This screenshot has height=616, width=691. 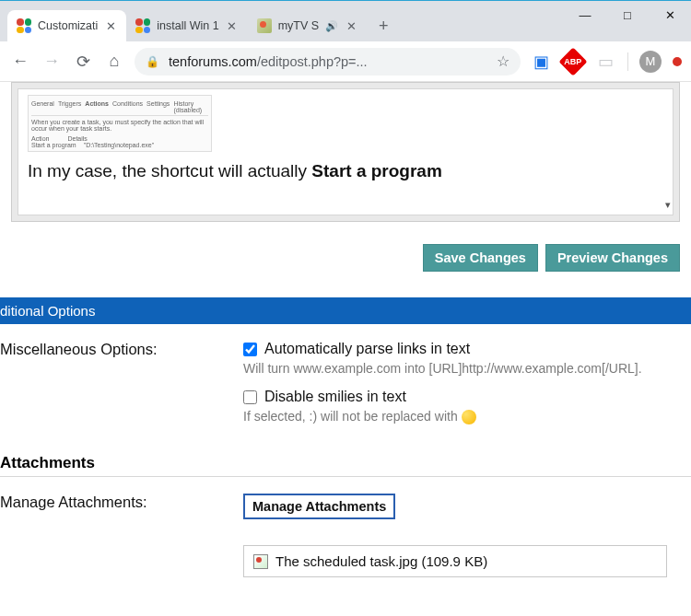 What do you see at coordinates (503, 61) in the screenshot?
I see `bookmark-star-icon: ☆` at bounding box center [503, 61].